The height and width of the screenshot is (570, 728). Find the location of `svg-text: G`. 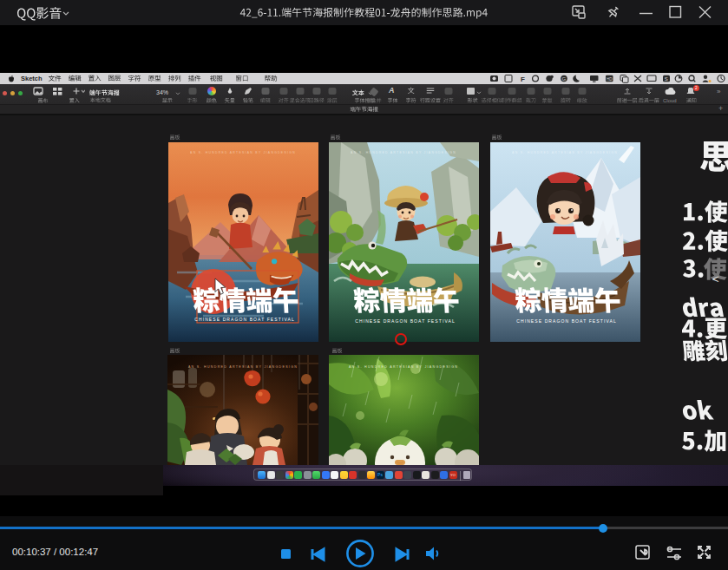

svg-text: G is located at coordinates (564, 79).